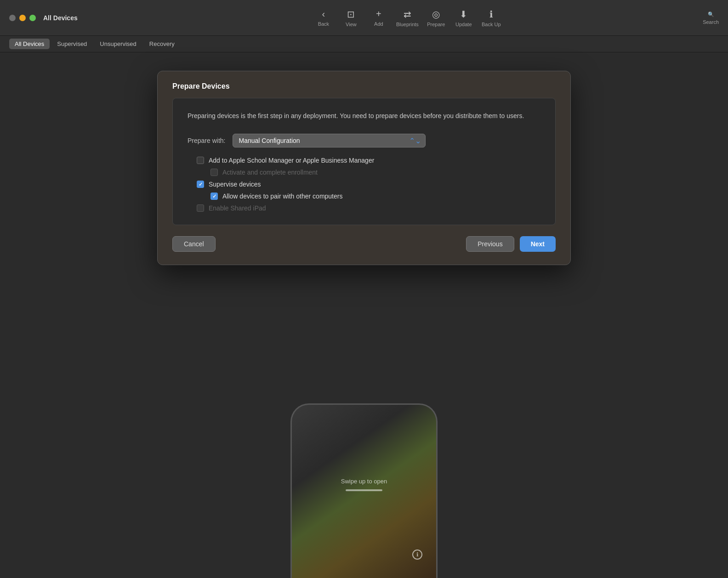  I want to click on tab-recovery: Recovery, so click(162, 44).